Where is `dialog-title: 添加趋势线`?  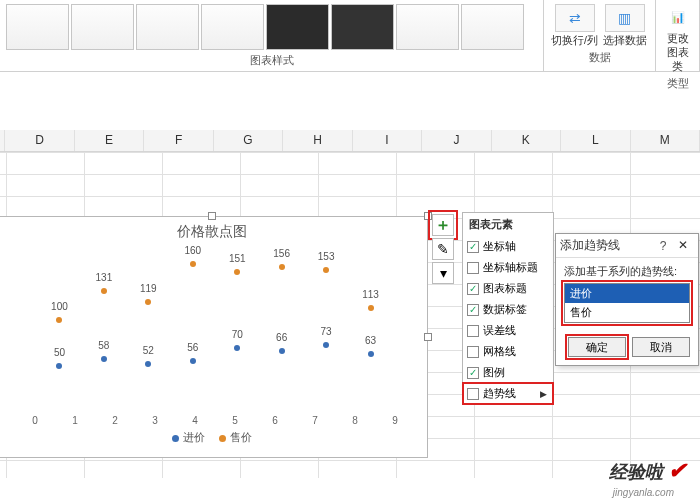 dialog-title: 添加趋势线 is located at coordinates (607, 246).